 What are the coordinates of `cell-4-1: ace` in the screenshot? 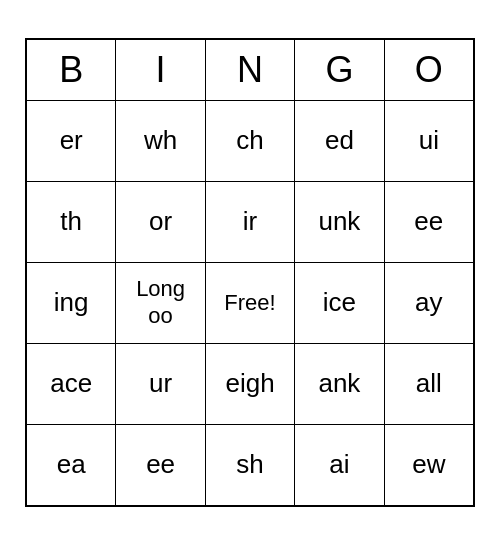 It's located at (72, 384).